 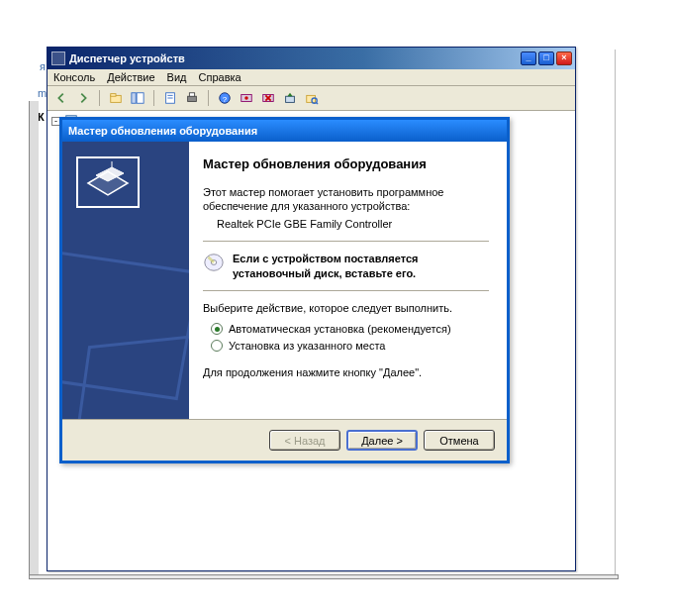 I want to click on up-icon, so click(x=116, y=98).